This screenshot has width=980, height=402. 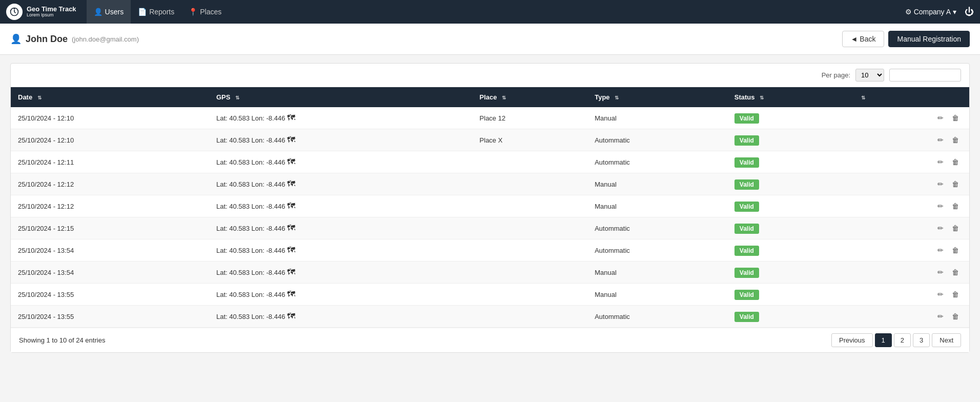 What do you see at coordinates (929, 39) in the screenshot?
I see `manual-registration-button: Manual Registration` at bounding box center [929, 39].